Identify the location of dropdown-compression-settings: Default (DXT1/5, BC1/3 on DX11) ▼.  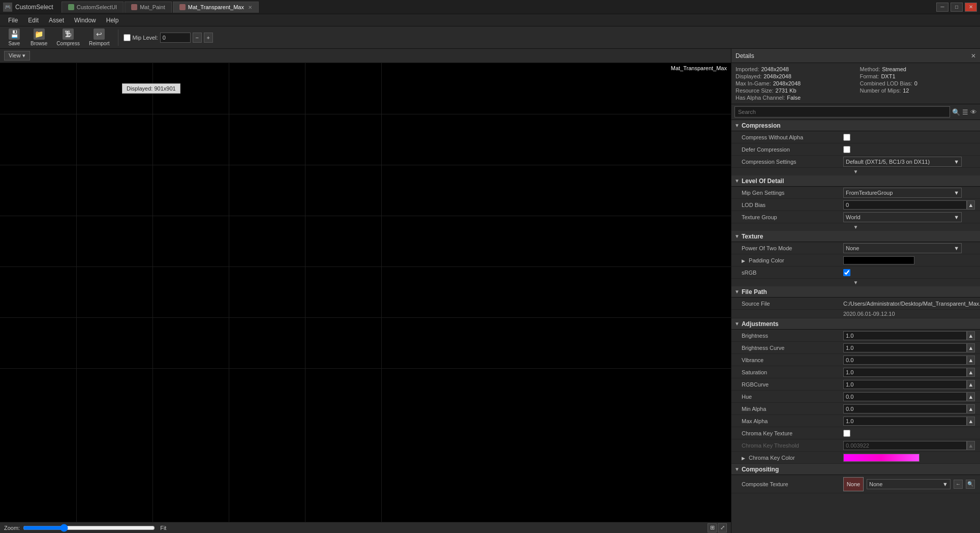
(903, 162).